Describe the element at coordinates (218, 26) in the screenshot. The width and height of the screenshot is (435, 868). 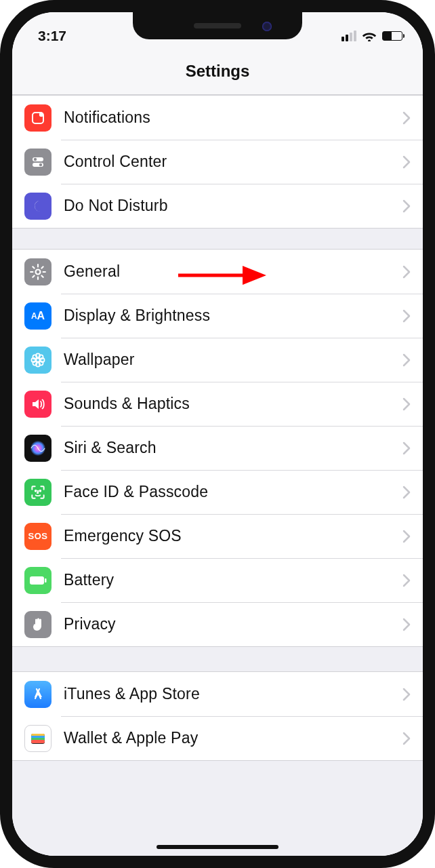
I see `speaker-grill` at that location.